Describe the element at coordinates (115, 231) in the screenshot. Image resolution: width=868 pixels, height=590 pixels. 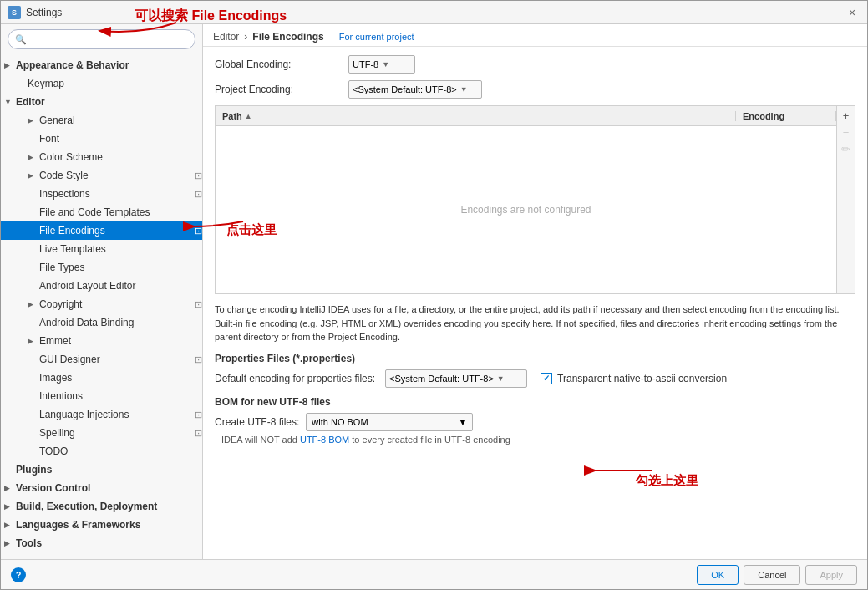
I see `sidebar-item-label: File Encodings` at that location.